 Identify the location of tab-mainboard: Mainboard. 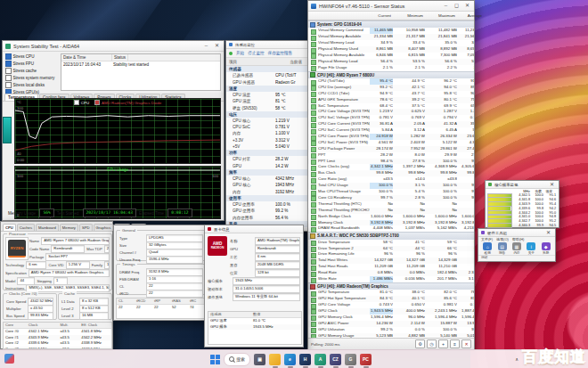
(47, 227).